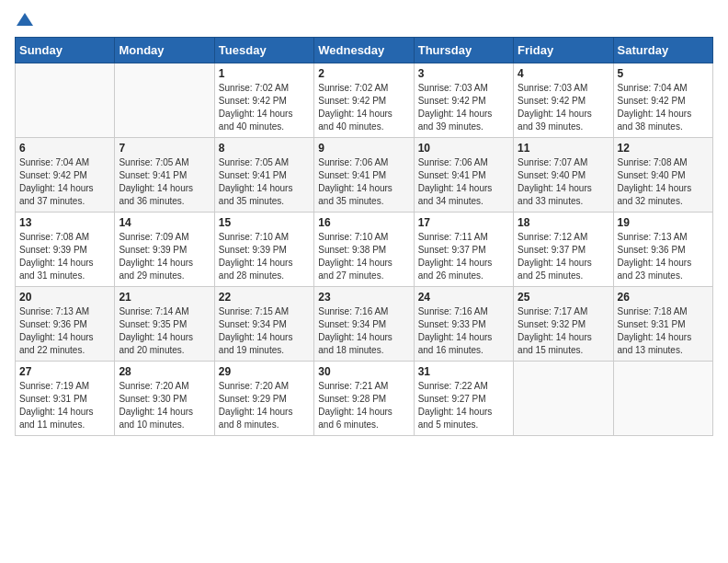 This screenshot has width=728, height=563. I want to click on calendar-cell: 29Sunrise: 7:20 AM Sunset: 9:29 PM Dayli…, so click(264, 399).